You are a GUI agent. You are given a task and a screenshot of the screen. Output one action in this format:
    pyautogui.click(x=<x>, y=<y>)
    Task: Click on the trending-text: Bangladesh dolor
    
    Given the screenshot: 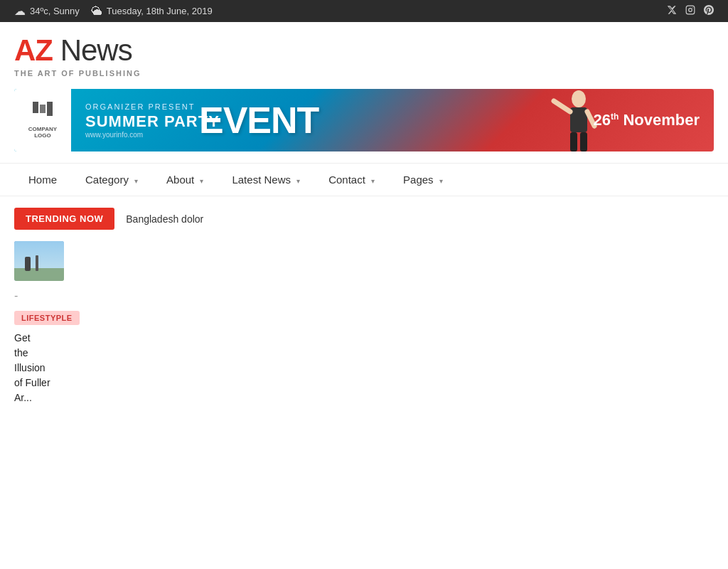 What is the action you would take?
    pyautogui.click(x=165, y=219)
    